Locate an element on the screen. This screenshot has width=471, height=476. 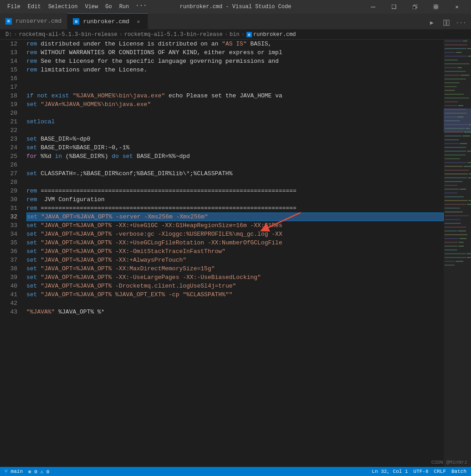
breadcrumb-folder1: rocketmq-all-5.1.3-bin-release is located at coordinates (68, 35).